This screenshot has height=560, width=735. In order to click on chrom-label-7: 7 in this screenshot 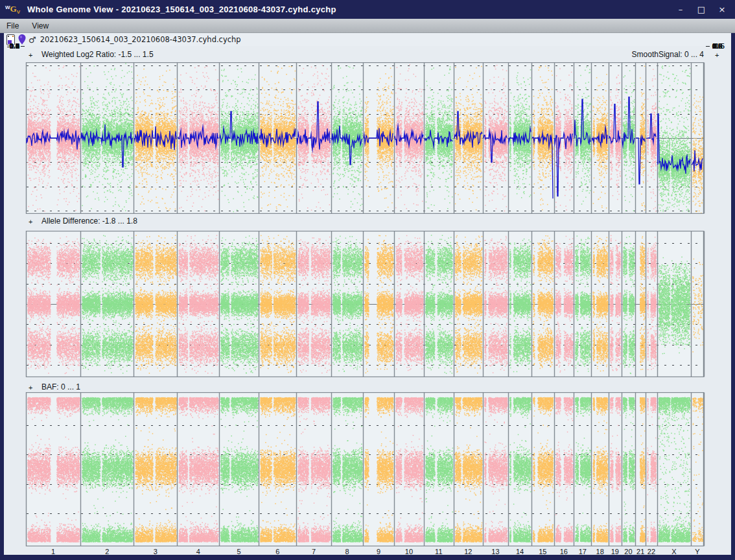, I will do `click(314, 552)`.